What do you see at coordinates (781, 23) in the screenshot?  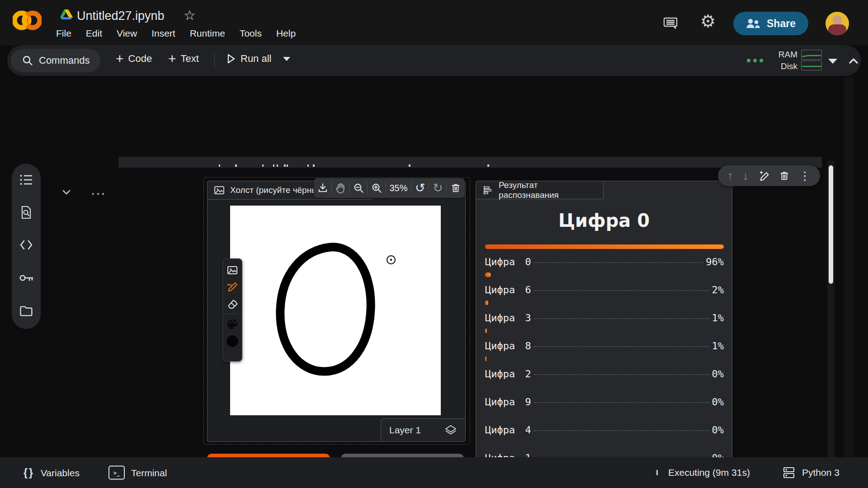 I see `share-label: Share` at bounding box center [781, 23].